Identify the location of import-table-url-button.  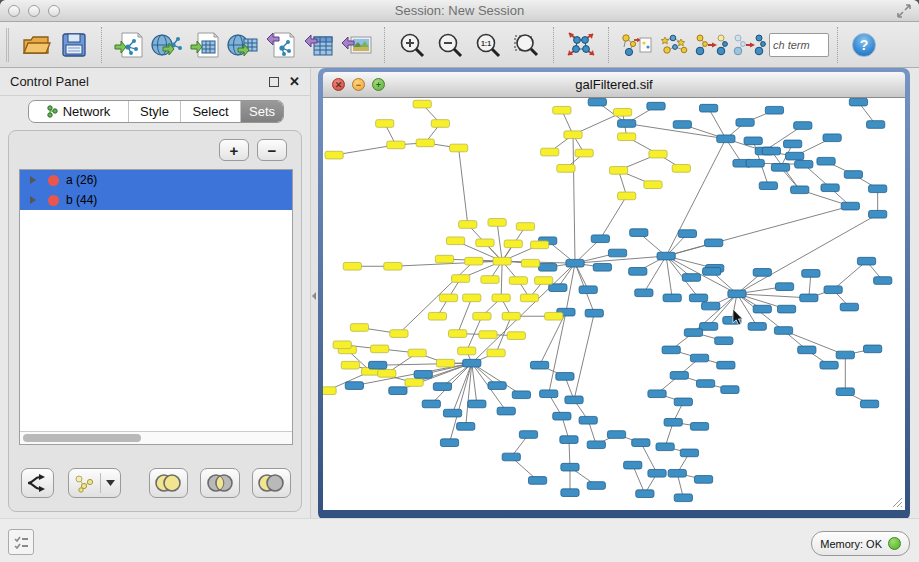
(243, 45).